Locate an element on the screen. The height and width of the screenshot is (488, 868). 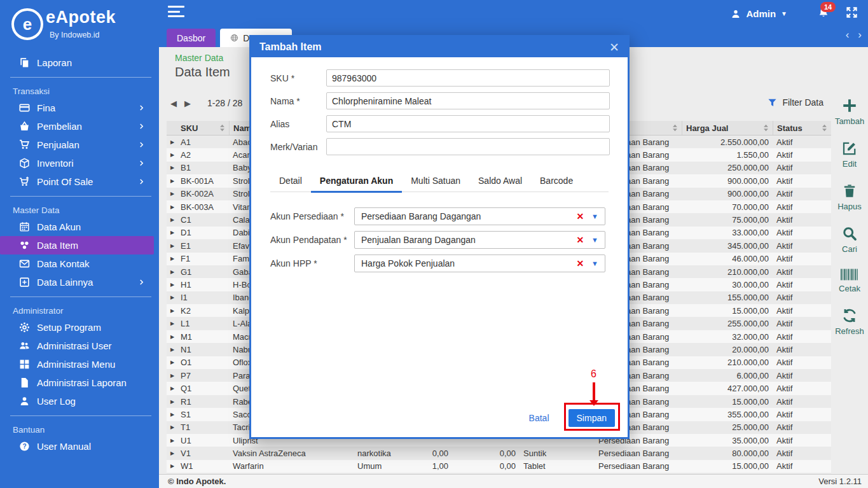
action-label: Cari is located at coordinates (850, 249).